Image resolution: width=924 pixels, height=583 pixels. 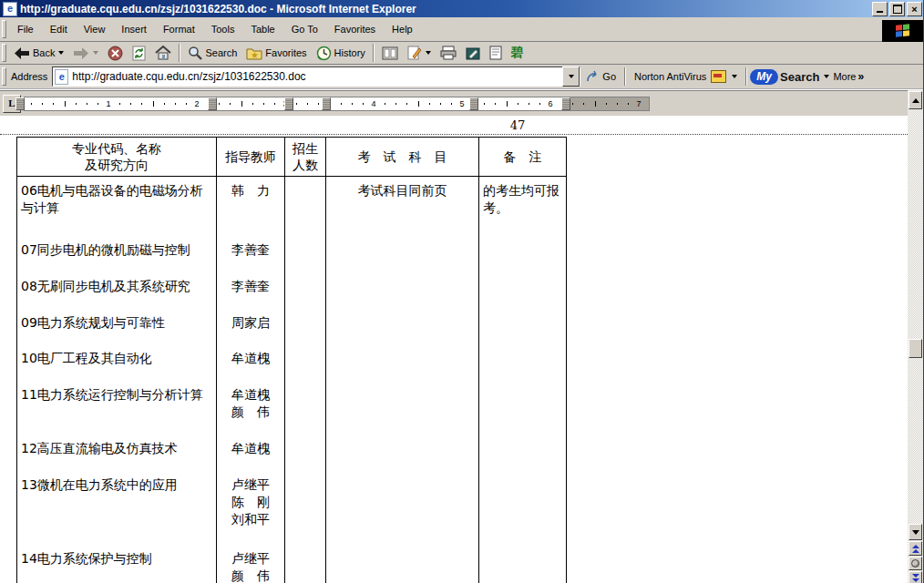 What do you see at coordinates (304, 29) in the screenshot?
I see `menu-go-to: Go To` at bounding box center [304, 29].